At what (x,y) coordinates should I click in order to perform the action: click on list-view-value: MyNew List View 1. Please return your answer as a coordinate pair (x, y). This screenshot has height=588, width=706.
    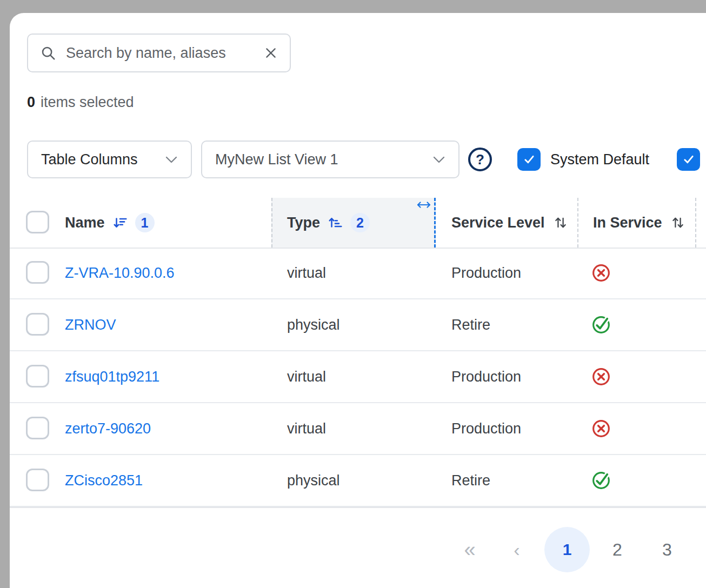
    Looking at the image, I should click on (277, 160).